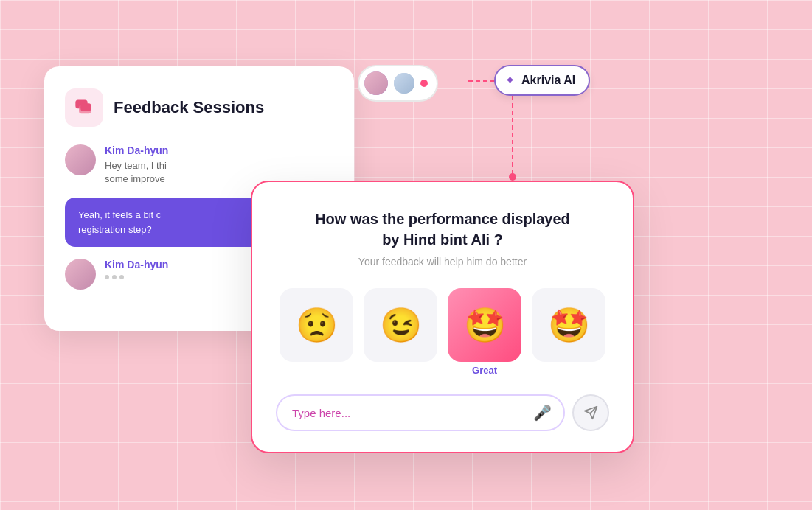 This screenshot has width=812, height=510. I want to click on feedback-question: How was the performance displayed by Hin…, so click(443, 229).